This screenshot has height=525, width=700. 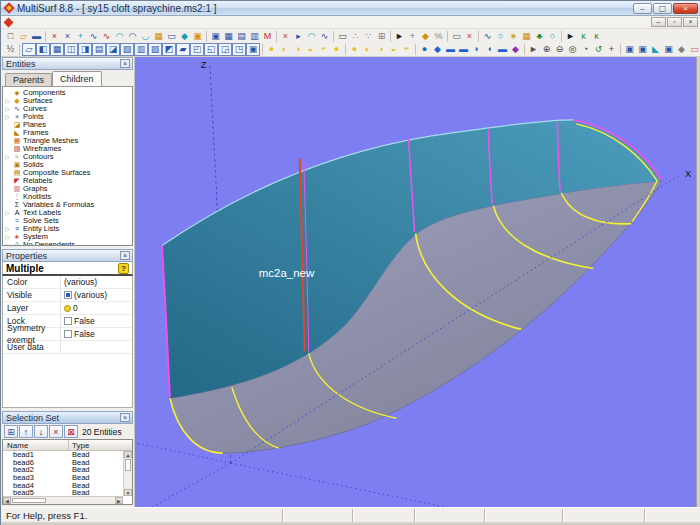 What do you see at coordinates (63, 500) in the screenshot?
I see `horizontal-scrollbar: ◀ ▶` at bounding box center [63, 500].